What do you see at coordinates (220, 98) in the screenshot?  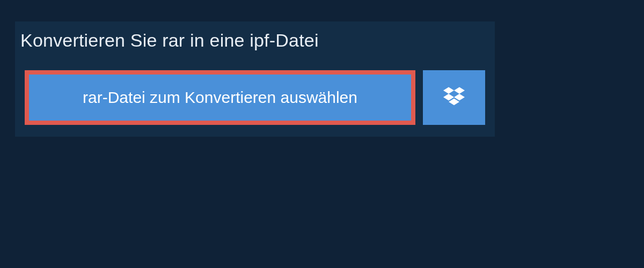 I see `select-file-label: rar-Datei zum Konvertieren auswählen` at bounding box center [220, 98].